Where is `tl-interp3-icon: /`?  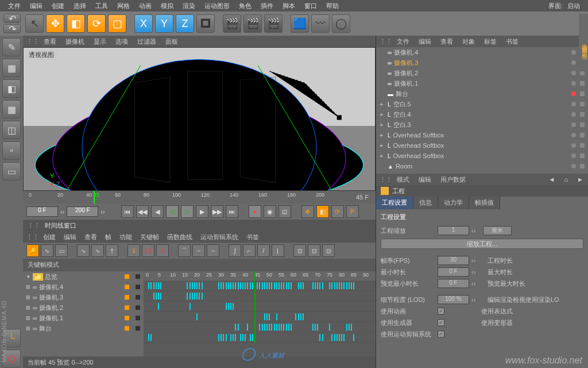
tl-interp3-icon: / is located at coordinates (264, 251).